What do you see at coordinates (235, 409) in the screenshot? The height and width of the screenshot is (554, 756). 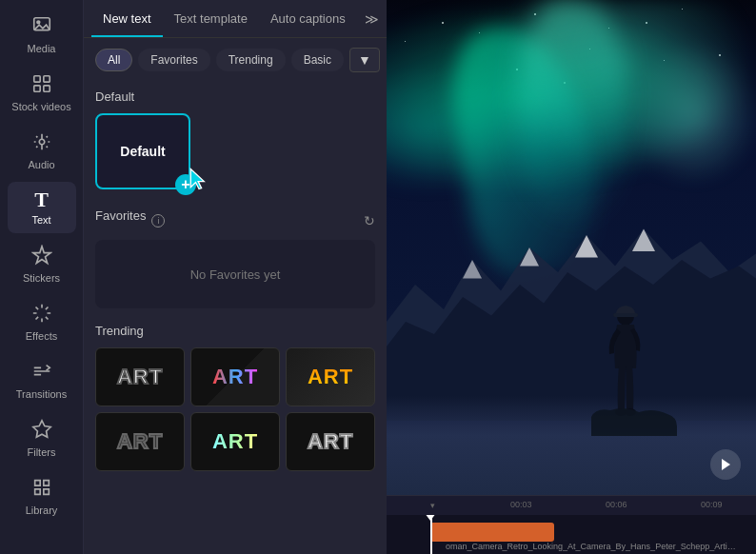 I see `trending-grid: ART ART ART ART ART ART` at bounding box center [235, 409].